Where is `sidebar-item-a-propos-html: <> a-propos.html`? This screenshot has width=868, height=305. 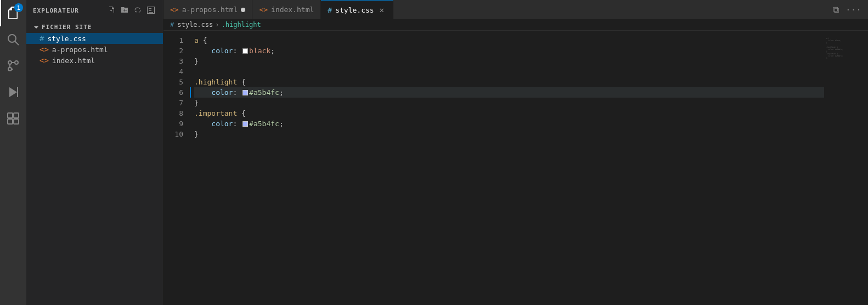 sidebar-item-a-propos-html: <> a-propos.html is located at coordinates (94, 49).